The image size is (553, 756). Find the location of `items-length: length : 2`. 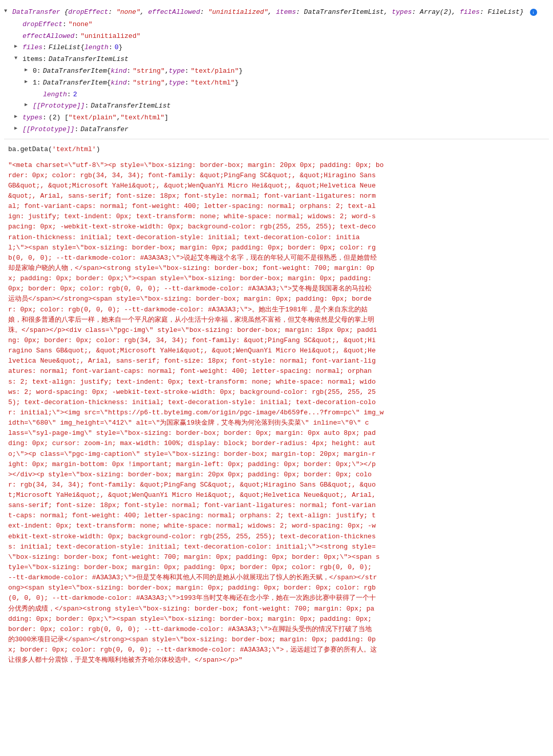

items-length: length : 2 is located at coordinates (276, 95).